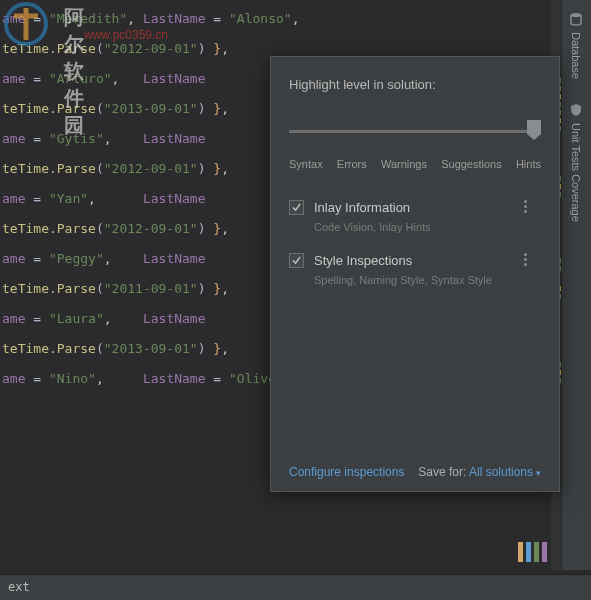  I want to click on inlay-information-checkbox-row: Inlay Information, so click(415, 208).